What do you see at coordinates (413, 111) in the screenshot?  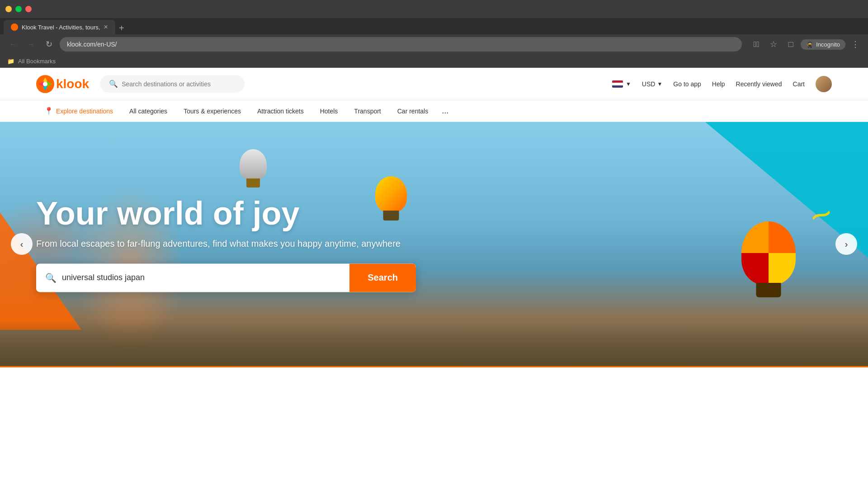 I see `nav-item-label: Car rentals` at bounding box center [413, 111].